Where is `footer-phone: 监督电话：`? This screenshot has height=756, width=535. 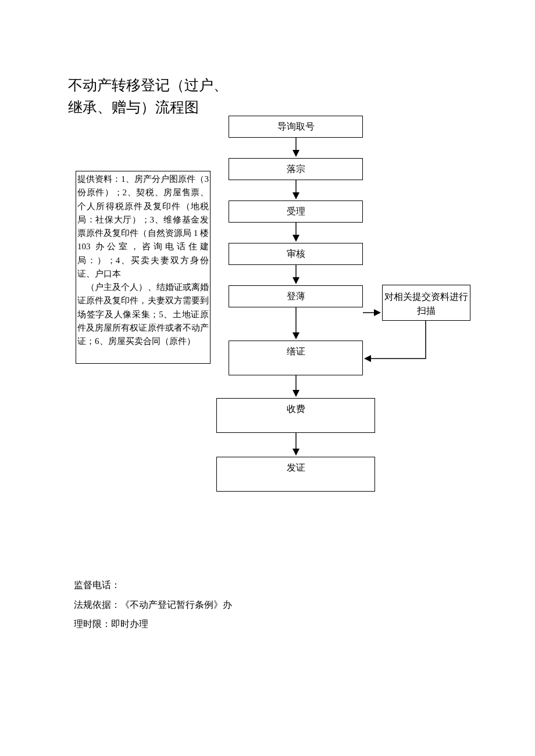
footer-phone: 监督电话： is located at coordinates (153, 585).